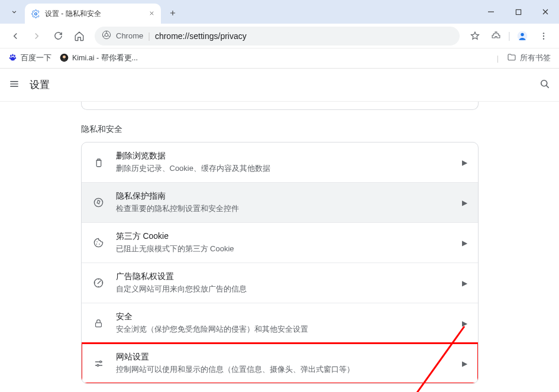 The height and width of the screenshot is (392, 559). What do you see at coordinates (40, 85) in the screenshot?
I see `page-title: 设置` at bounding box center [40, 85].